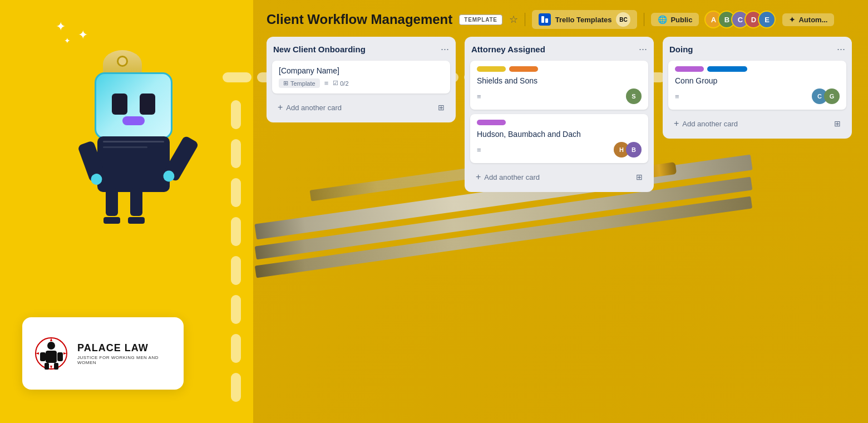 The height and width of the screenshot is (423, 868). What do you see at coordinates (103, 353) in the screenshot?
I see `palace-law-card: PALACE LAW JUSTICE FOR WORKING MEN AND W…` at bounding box center [103, 353].